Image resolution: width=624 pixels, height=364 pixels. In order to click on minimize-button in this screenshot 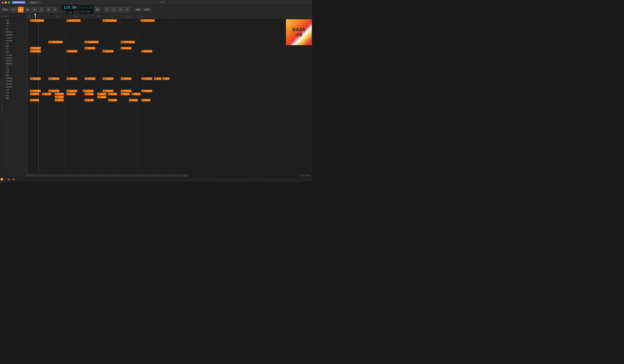, I will do `click(6, 2)`.